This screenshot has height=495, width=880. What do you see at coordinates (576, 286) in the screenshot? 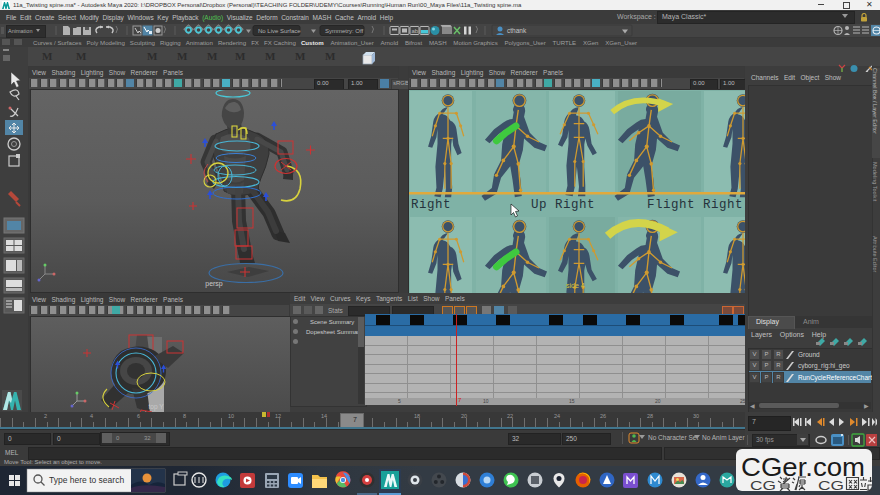
I see `svg-text: side 4` at bounding box center [576, 286].